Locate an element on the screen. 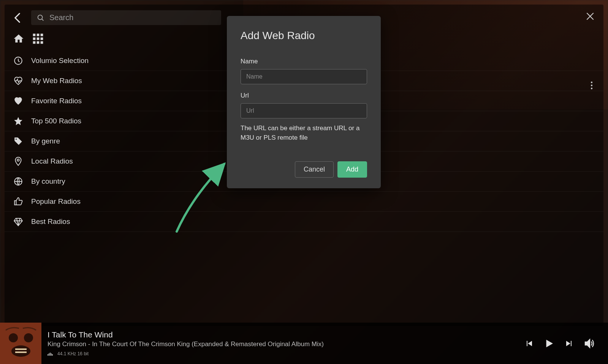 The width and height of the screenshot is (608, 364). list-item-label: Favorite Radios is located at coordinates (56, 101).